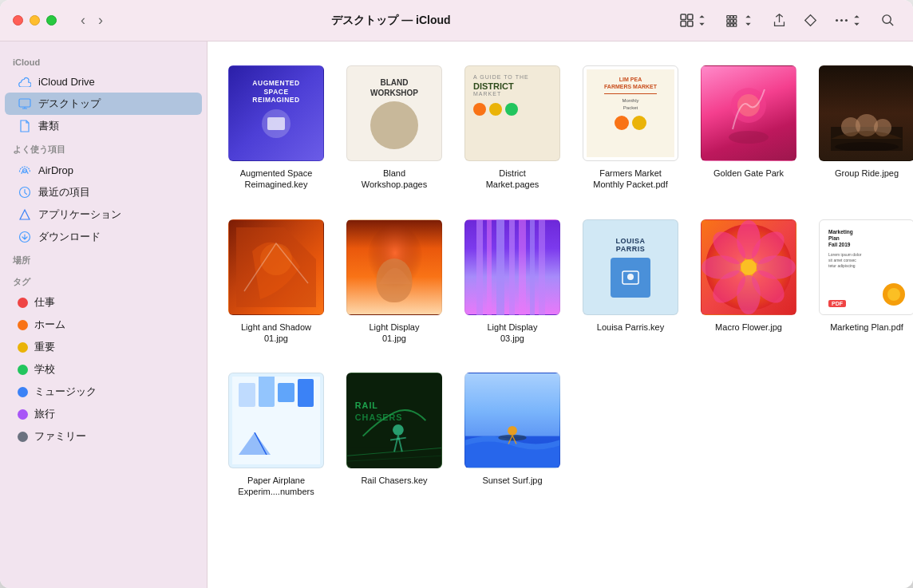  Describe the element at coordinates (276, 179) in the screenshot. I see `file-name-augmented: Augmented SpaceReimagined.key` at that location.